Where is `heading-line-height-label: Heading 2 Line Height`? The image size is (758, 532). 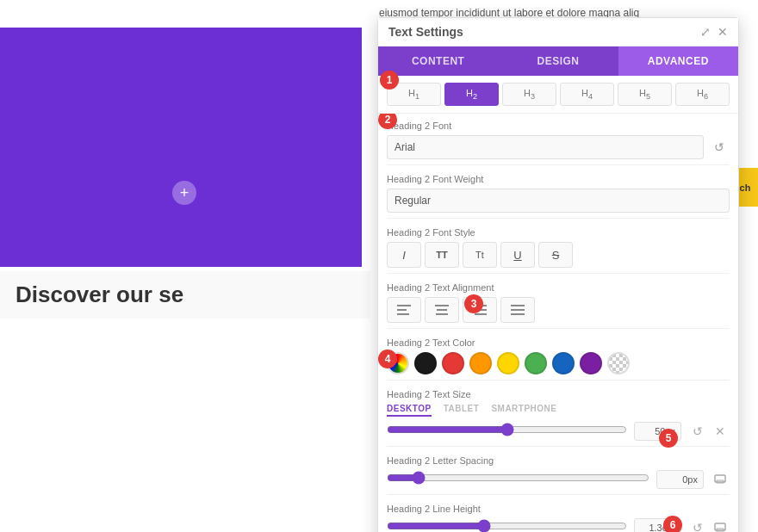 heading-line-height-label: Heading 2 Line Height is located at coordinates (558, 509).